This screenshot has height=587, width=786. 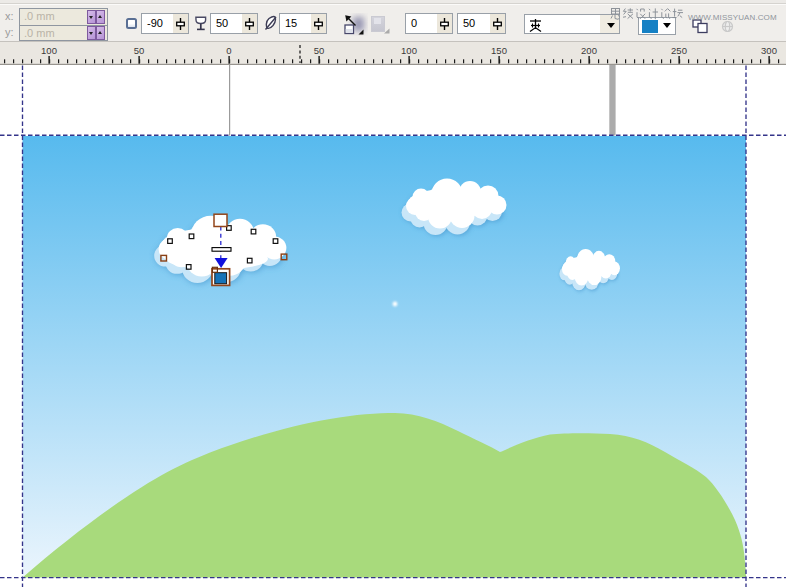 I want to click on svg-text: 200, so click(x=589, y=50).